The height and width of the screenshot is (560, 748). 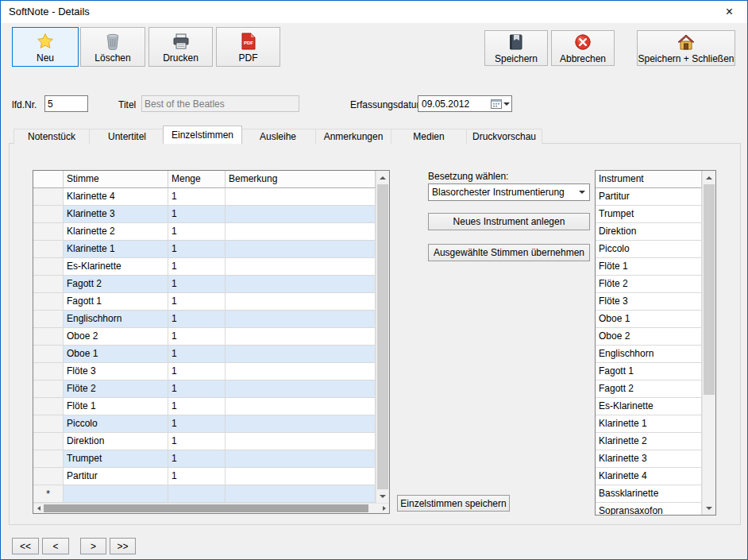 What do you see at coordinates (205, 319) in the screenshot?
I see `table-row: Englischhorn 1` at bounding box center [205, 319].